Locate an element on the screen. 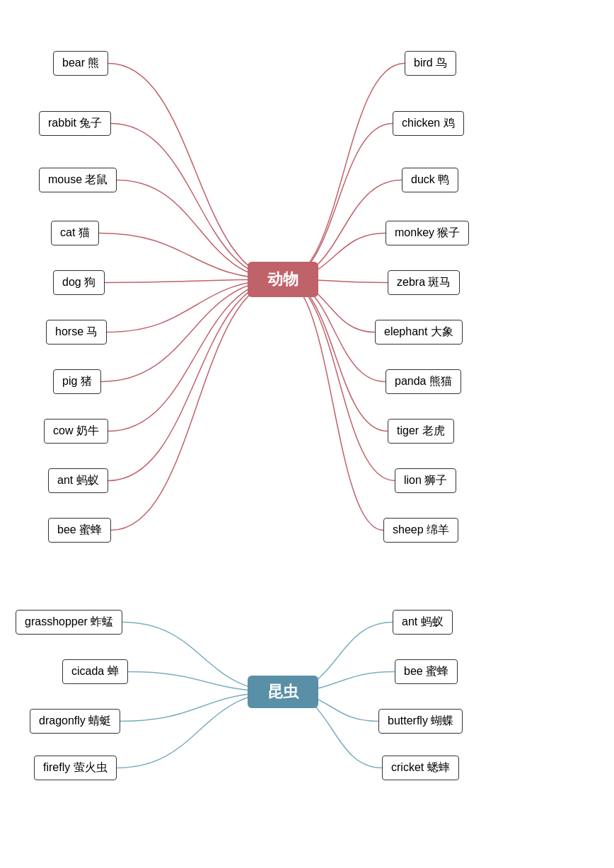 Image resolution: width=614 pixels, height=868 pixels. insects-center-label: 昆虫 is located at coordinates (283, 692).